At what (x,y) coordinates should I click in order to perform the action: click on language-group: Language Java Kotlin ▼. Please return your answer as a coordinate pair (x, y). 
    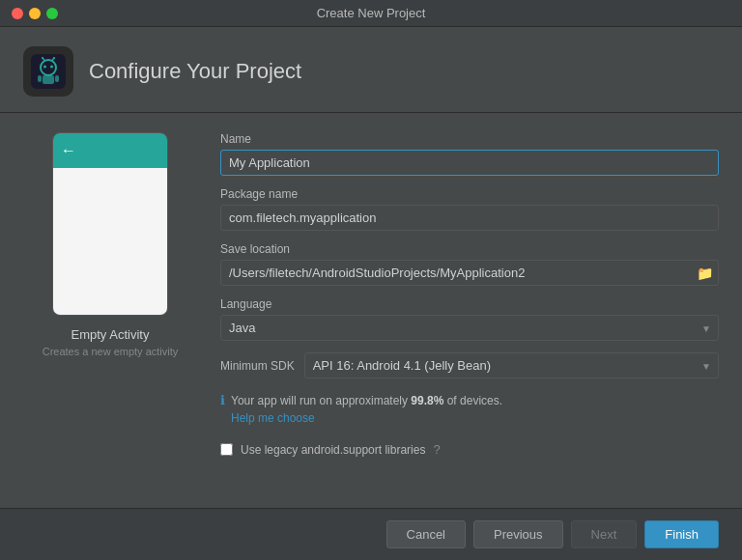
    Looking at the image, I should click on (470, 319).